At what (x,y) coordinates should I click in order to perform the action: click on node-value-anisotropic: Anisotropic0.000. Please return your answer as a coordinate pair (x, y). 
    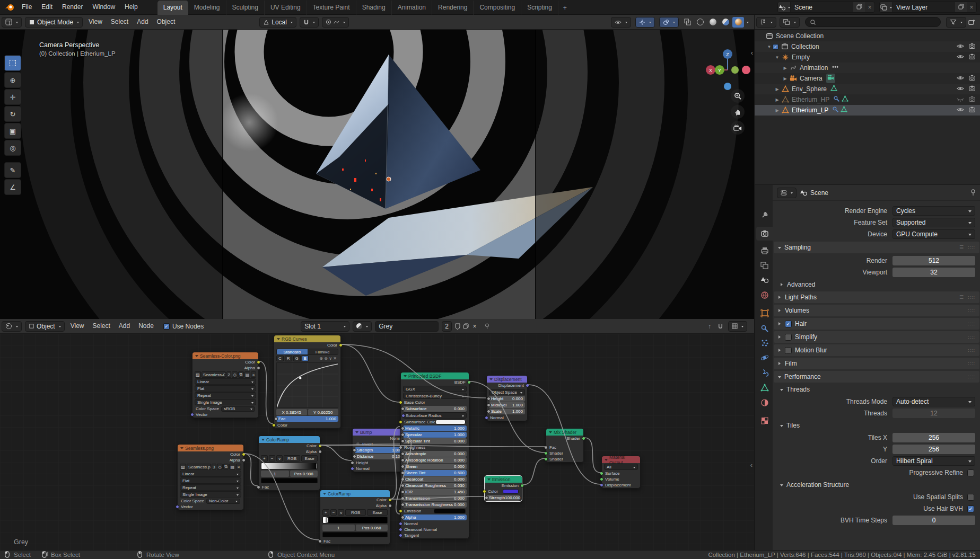
    Looking at the image, I should click on (435, 454).